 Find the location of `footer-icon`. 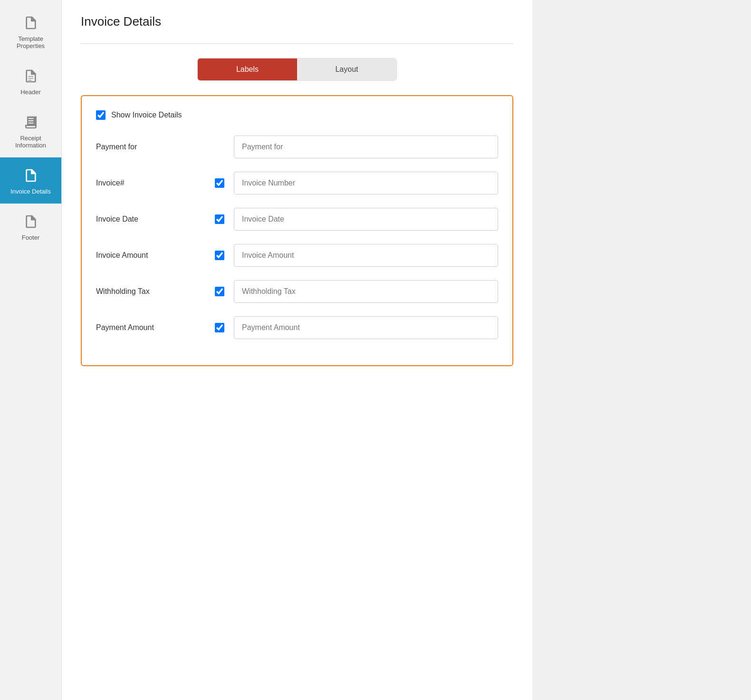

footer-icon is located at coordinates (31, 222).